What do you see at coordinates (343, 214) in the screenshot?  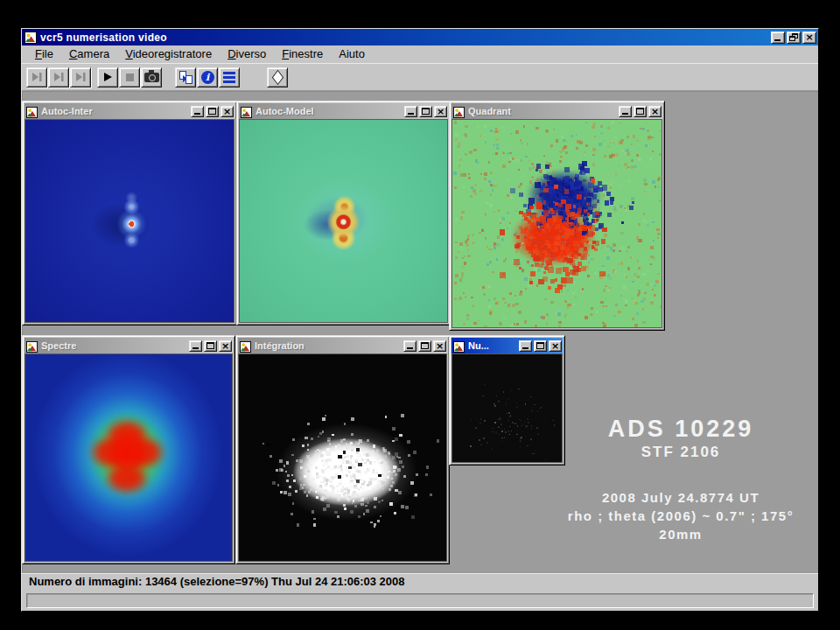 I see `window-autoc-model: Autoc-Model ×` at bounding box center [343, 214].